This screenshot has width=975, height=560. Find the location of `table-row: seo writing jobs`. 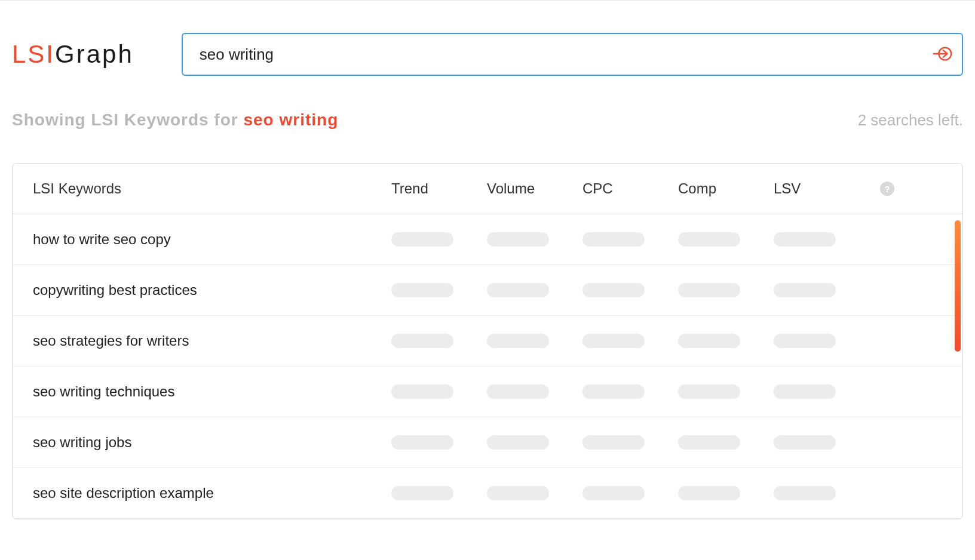

table-row: seo writing jobs is located at coordinates (488, 443).